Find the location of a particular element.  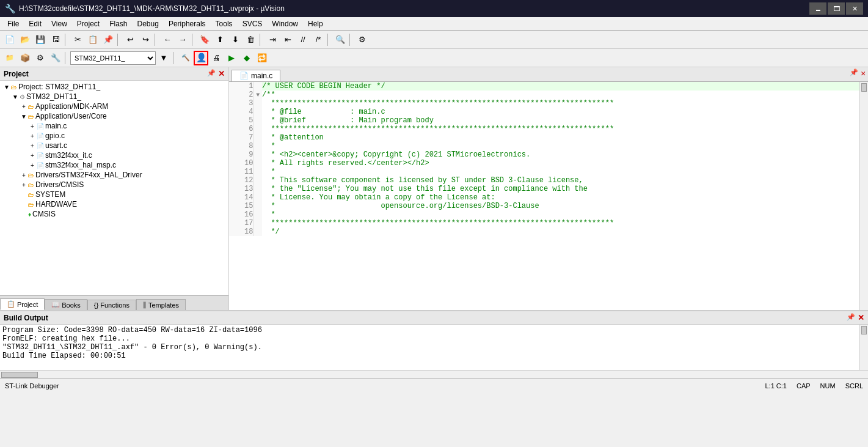

nav-fwd-button: → is located at coordinates (183, 40).